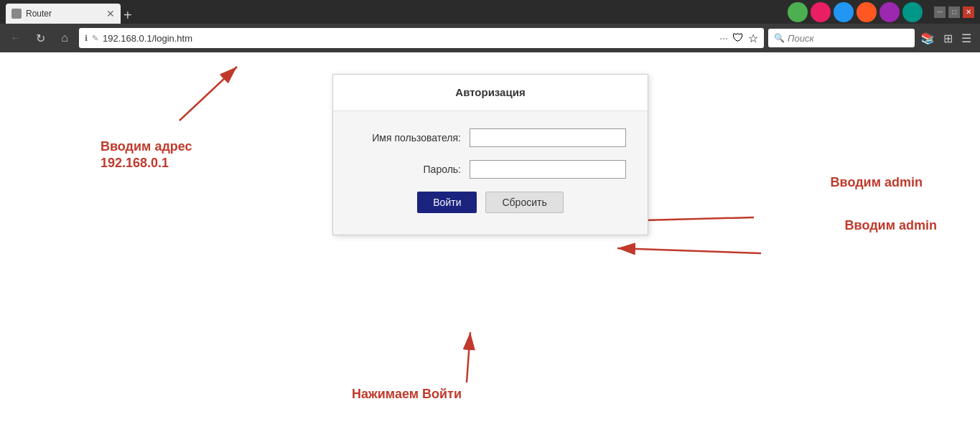 The height and width of the screenshot is (447, 980). I want to click on tab-favicon, so click(17, 14).